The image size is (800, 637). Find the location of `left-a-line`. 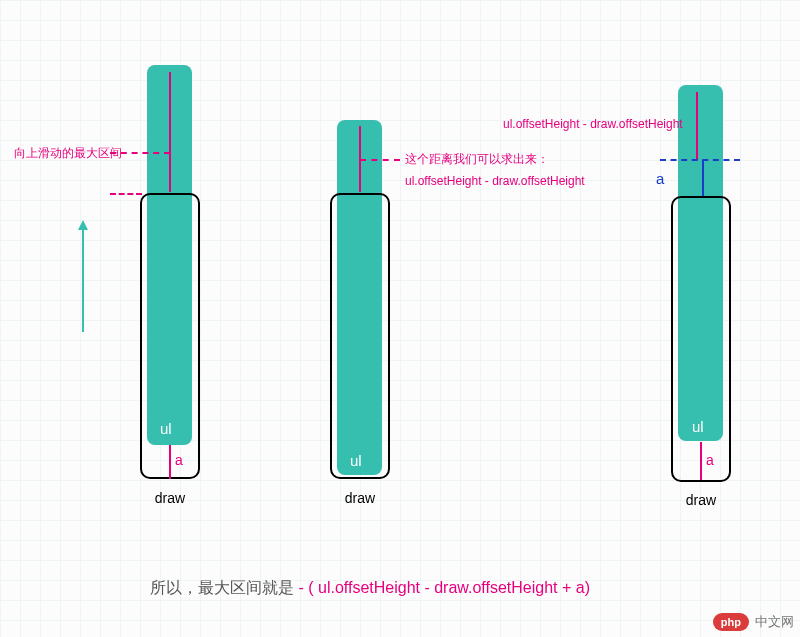

left-a-line is located at coordinates (170, 462).